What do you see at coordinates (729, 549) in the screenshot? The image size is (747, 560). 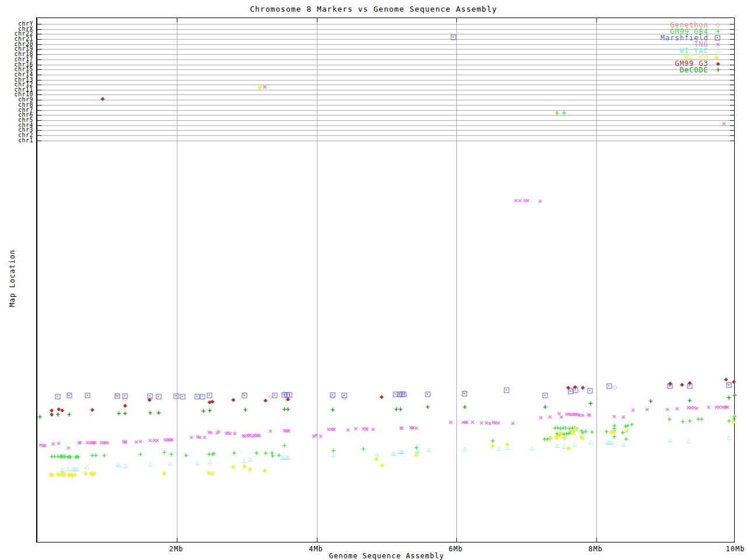 I see `x-tick-label: 10Mb` at bounding box center [729, 549].